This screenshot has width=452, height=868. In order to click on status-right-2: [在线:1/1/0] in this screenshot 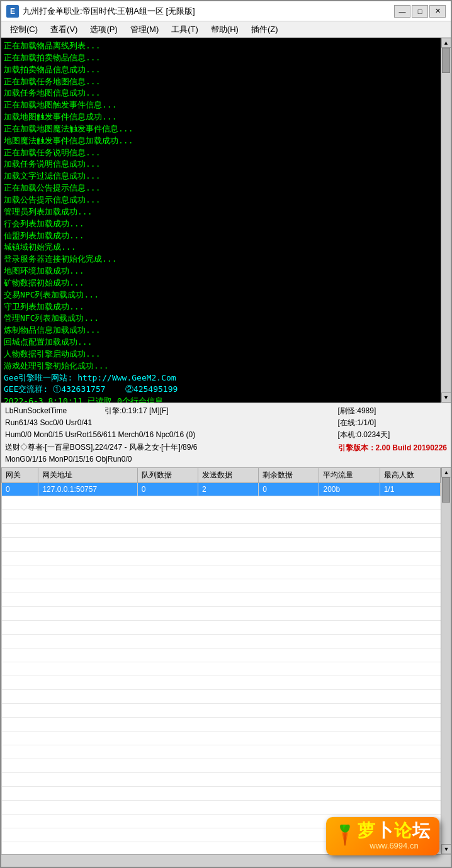, I will do `click(393, 423)`.